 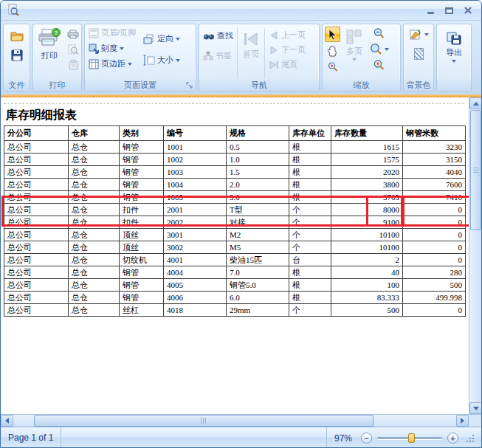 I want to click on first-page-button: 首页, so click(x=251, y=53).